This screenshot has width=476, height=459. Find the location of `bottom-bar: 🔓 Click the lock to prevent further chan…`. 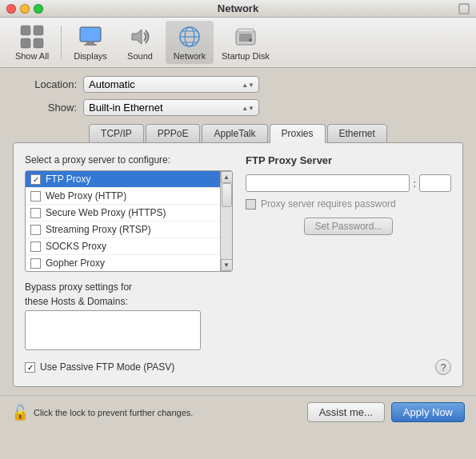

bottom-bar: 🔓 Click the lock to prevent further chan… is located at coordinates (238, 412).